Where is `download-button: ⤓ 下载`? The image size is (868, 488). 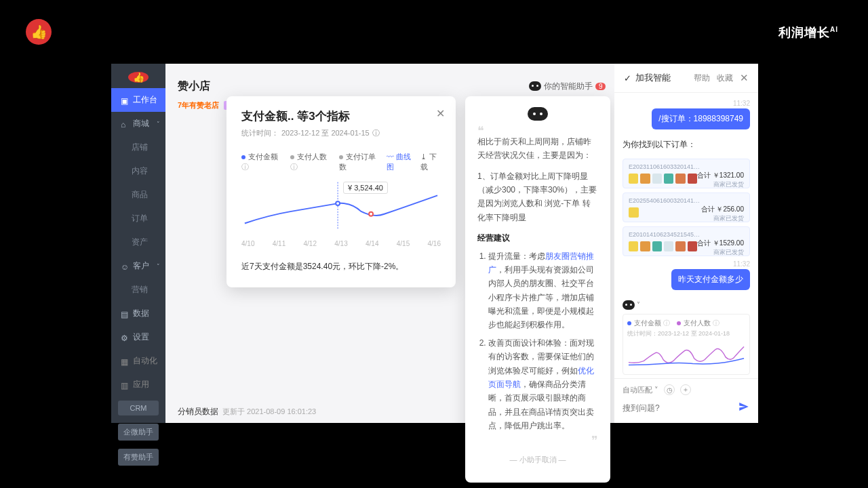
download-button: ⤓ 下载 is located at coordinates (431, 162).